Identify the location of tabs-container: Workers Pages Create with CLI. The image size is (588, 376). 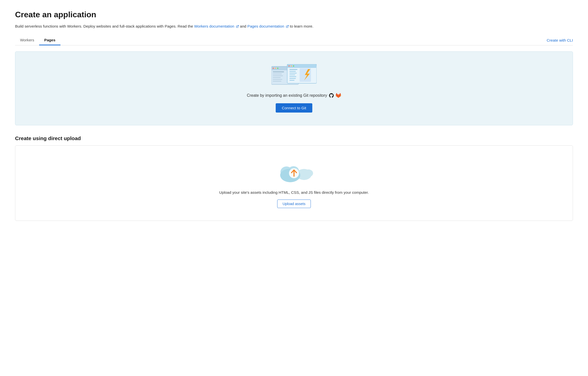
(294, 40).